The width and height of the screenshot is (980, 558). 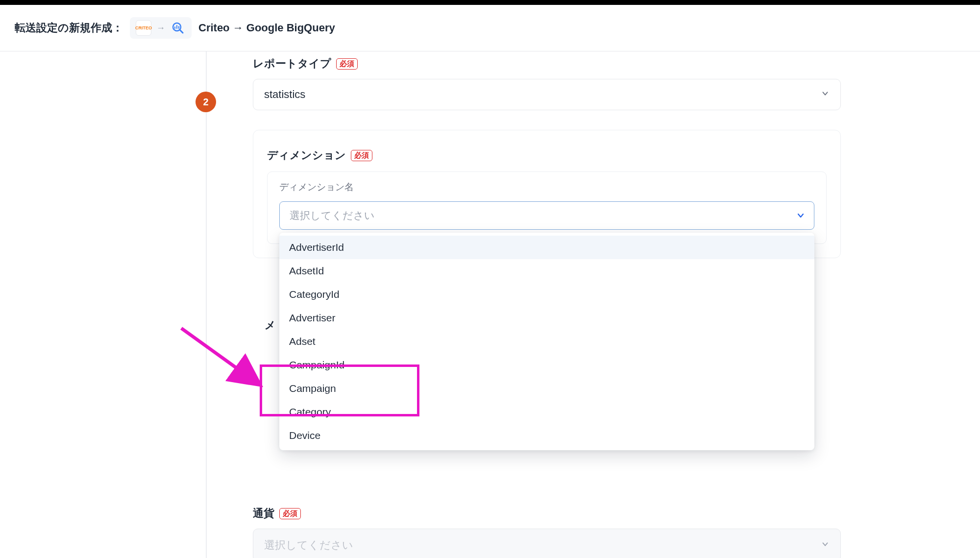 I want to click on dimension-option: Device, so click(x=547, y=436).